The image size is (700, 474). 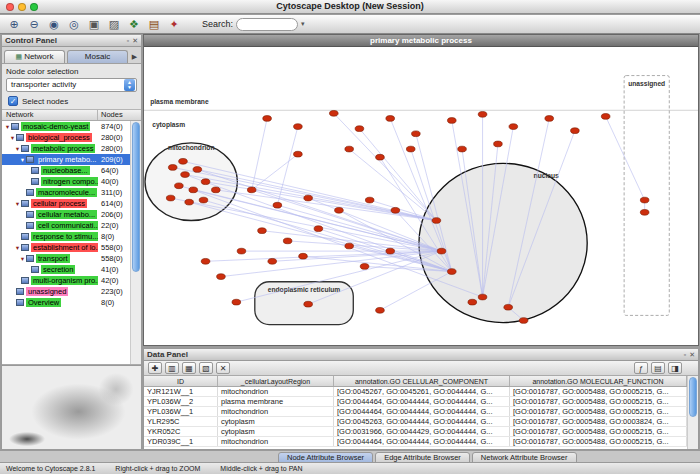 I want to click on table-column-header: ID, so click(x=181, y=381).